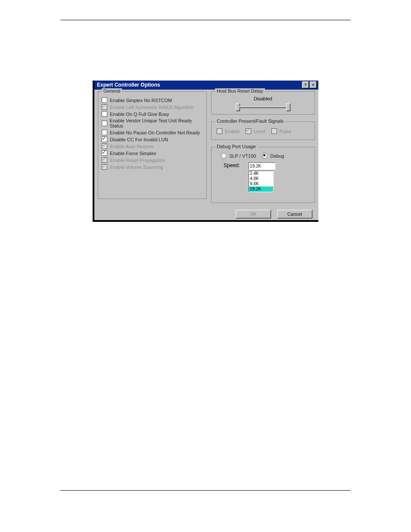  I want to click on label: Enable Auto Restore, so click(132, 146).